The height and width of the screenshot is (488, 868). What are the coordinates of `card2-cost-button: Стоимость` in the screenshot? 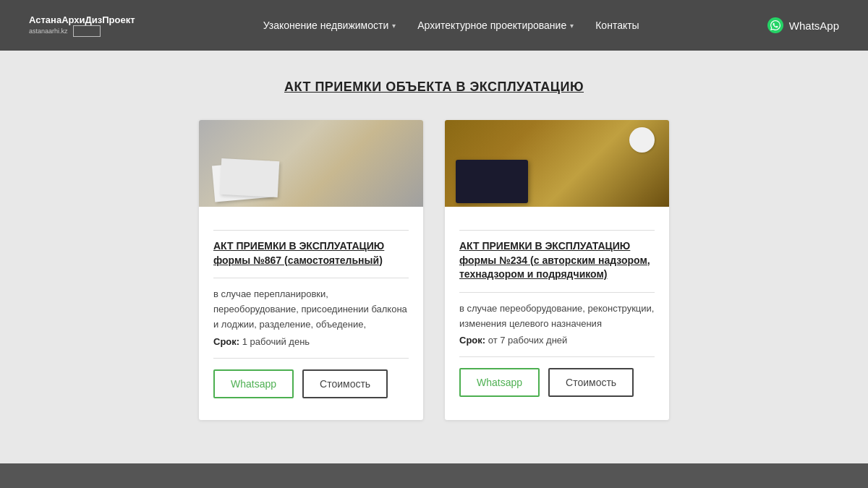 It's located at (591, 382).